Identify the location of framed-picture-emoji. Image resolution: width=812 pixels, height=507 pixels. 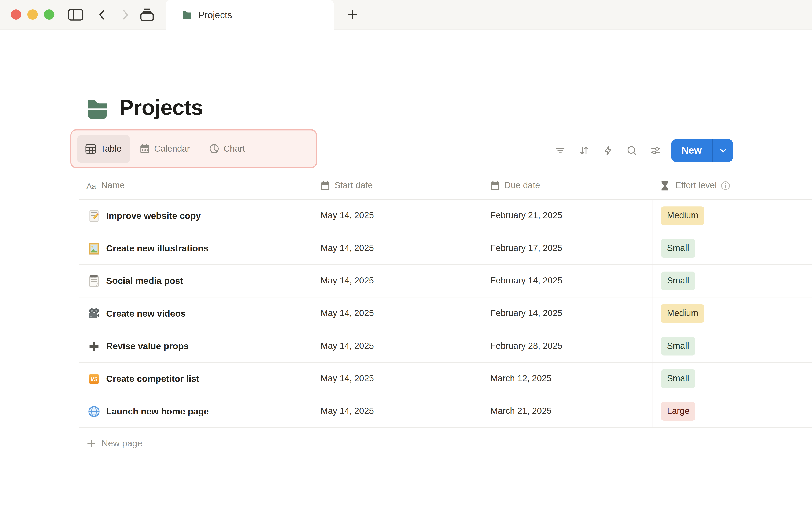
(94, 248).